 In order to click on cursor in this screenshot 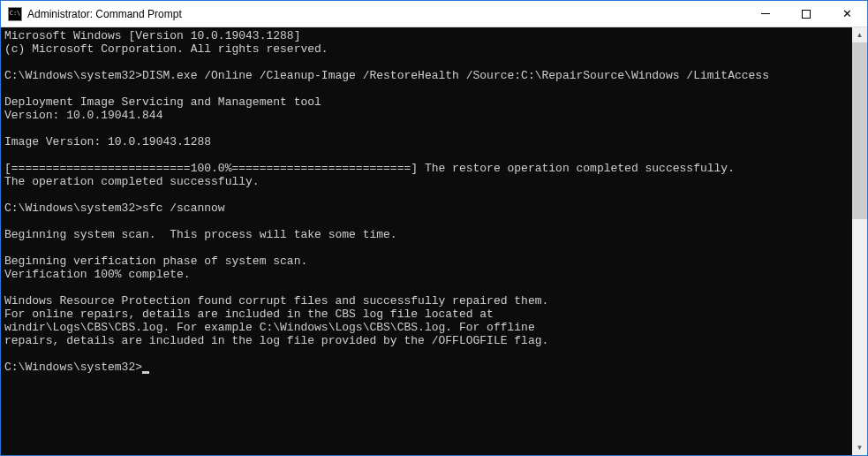, I will do `click(146, 373)`.